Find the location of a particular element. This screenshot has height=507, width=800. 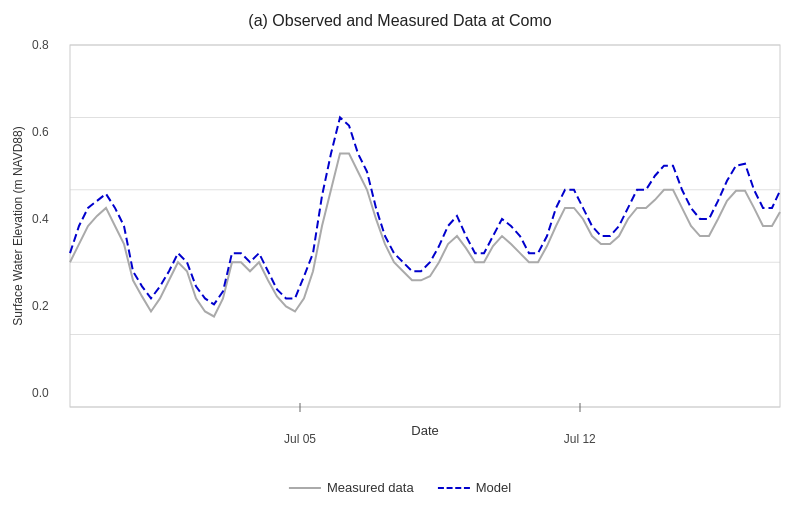

chart-title: (a) Observed and Measured Data at Como is located at coordinates (400, 15).